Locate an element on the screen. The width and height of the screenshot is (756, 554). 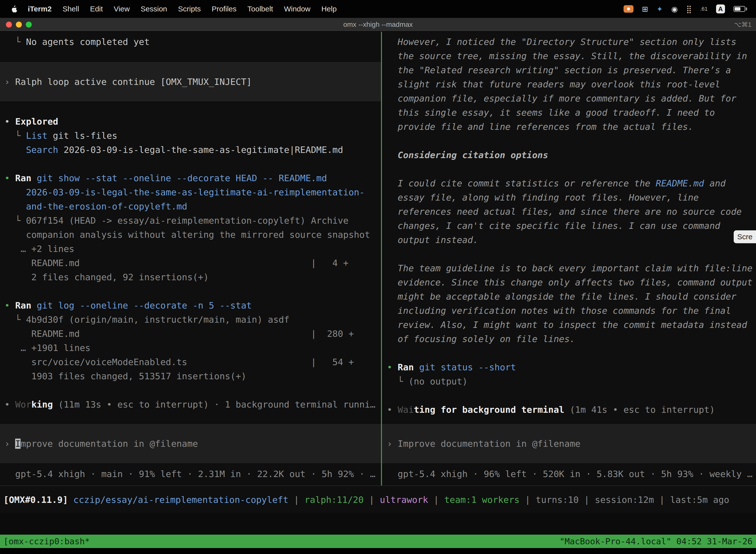
text-segment: Wai is located at coordinates (405, 410).